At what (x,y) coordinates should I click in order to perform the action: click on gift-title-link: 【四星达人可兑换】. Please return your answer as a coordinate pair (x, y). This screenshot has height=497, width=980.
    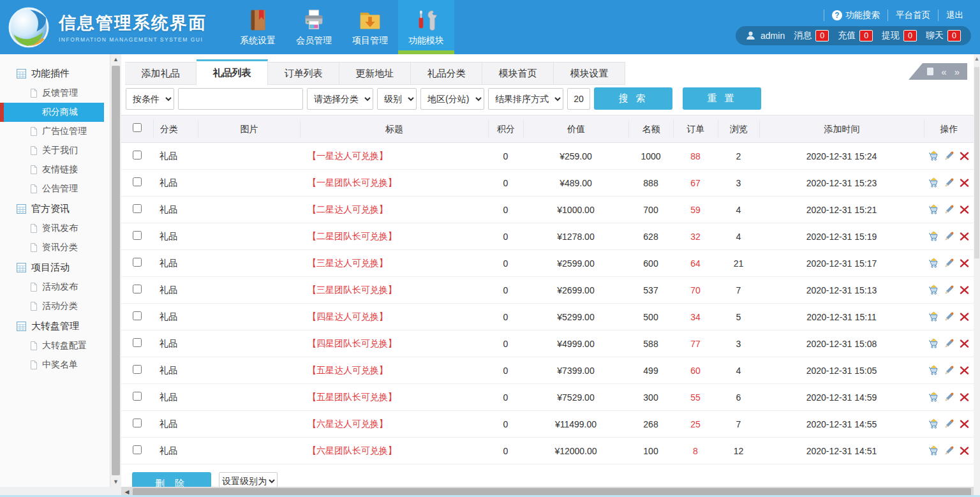
    Looking at the image, I should click on (348, 316).